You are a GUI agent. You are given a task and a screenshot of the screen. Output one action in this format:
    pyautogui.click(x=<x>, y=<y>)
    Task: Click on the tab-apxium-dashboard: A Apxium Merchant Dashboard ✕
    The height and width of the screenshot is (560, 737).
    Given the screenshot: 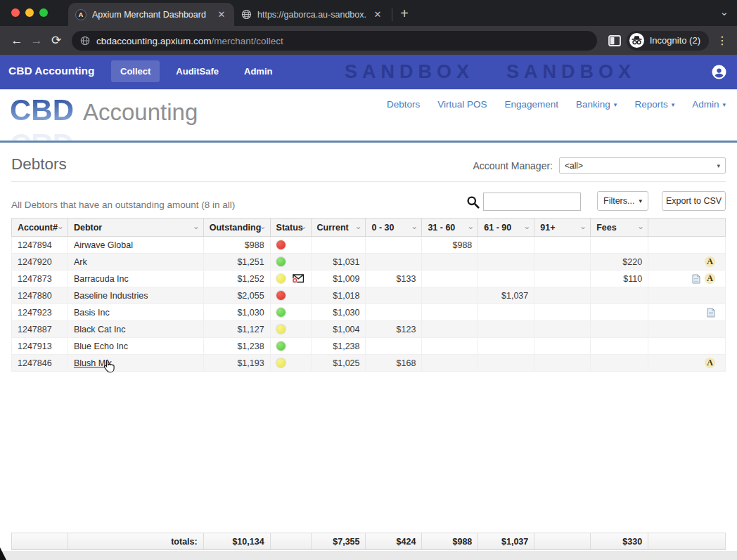 What is the action you would take?
    pyautogui.click(x=151, y=14)
    